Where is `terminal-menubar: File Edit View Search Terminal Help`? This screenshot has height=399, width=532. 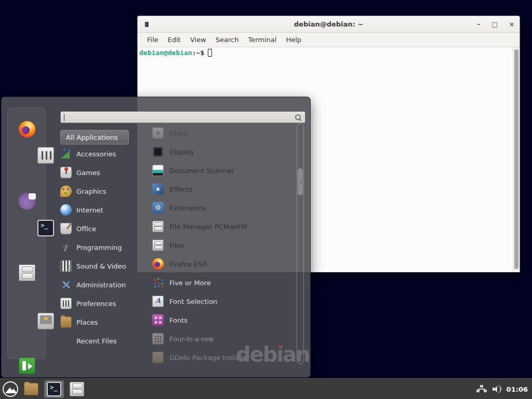
terminal-menubar: File Edit View Search Terminal Help is located at coordinates (328, 40).